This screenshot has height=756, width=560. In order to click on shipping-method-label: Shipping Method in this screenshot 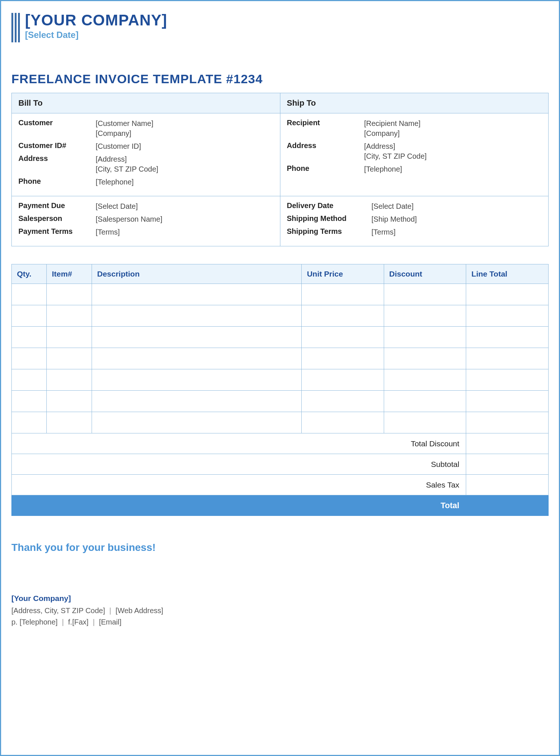, I will do `click(329, 219)`.